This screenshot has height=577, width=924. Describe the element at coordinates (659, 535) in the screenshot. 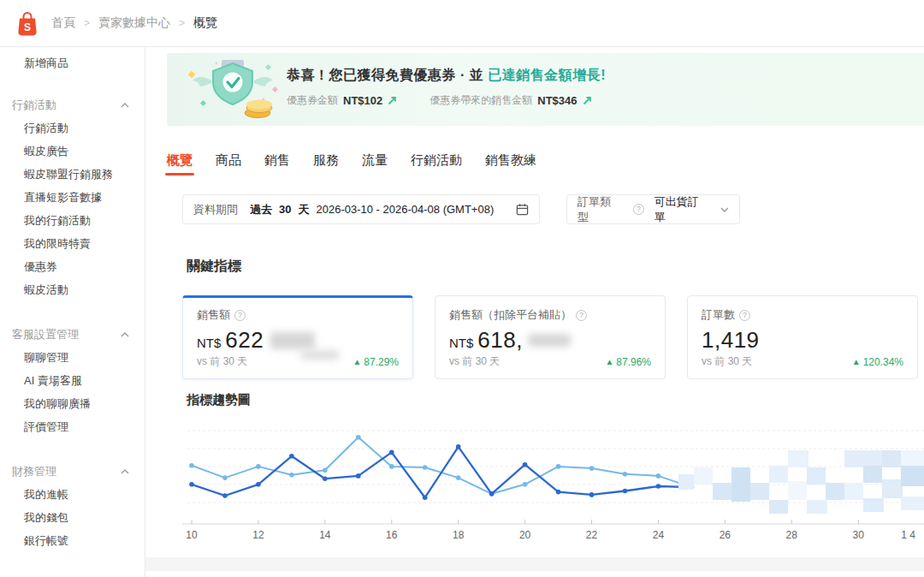

I see `svg-text: 24` at that location.